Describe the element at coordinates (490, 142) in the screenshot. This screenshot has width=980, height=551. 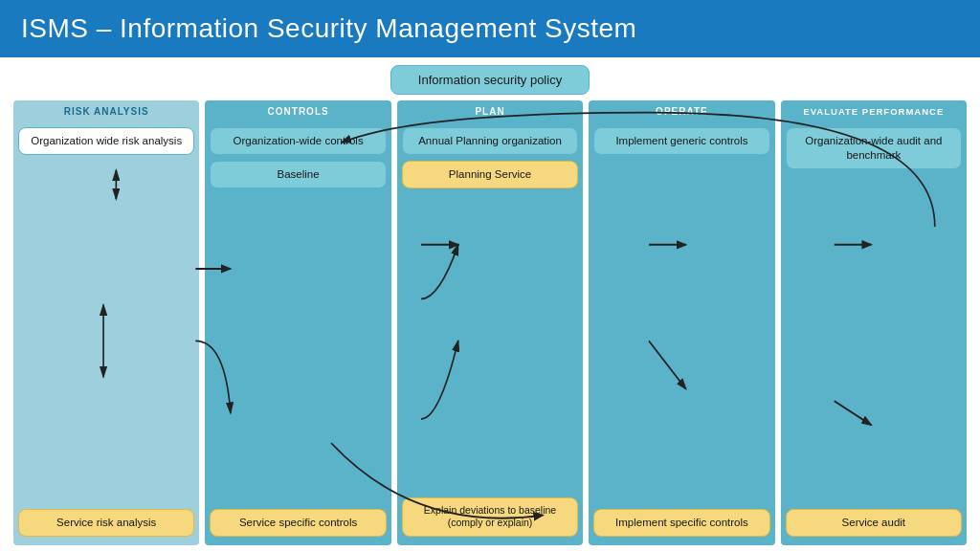
I see `node-annual-plan: Annual Planning organization` at that location.